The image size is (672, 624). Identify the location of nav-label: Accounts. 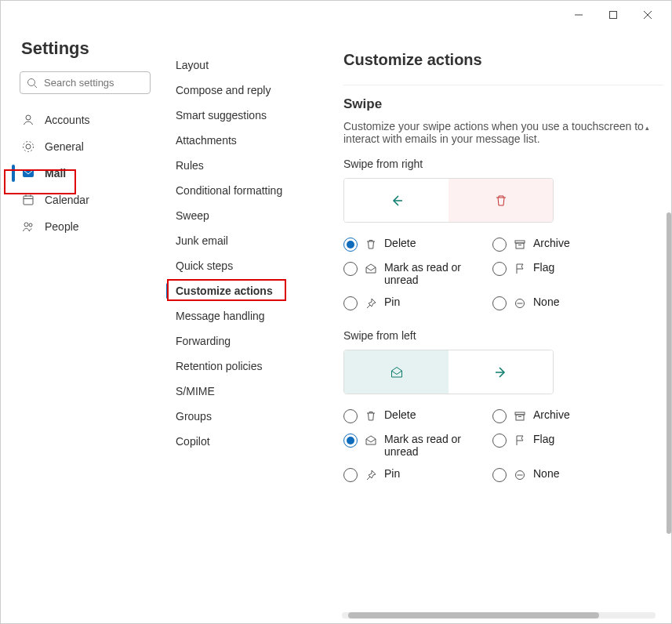
(67, 120).